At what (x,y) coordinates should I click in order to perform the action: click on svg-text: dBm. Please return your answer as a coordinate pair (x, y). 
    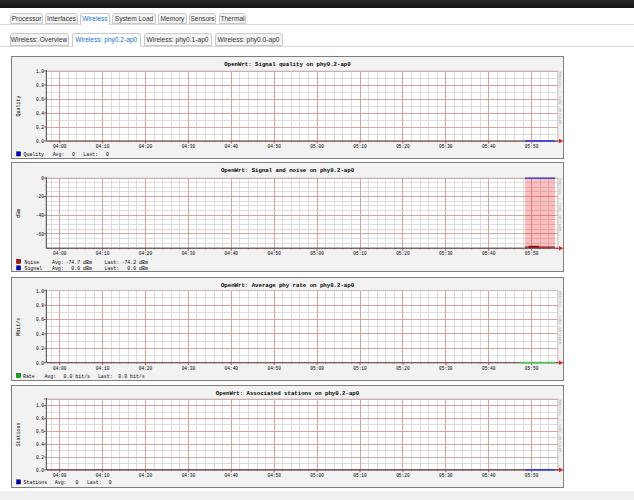
    Looking at the image, I should click on (19, 214).